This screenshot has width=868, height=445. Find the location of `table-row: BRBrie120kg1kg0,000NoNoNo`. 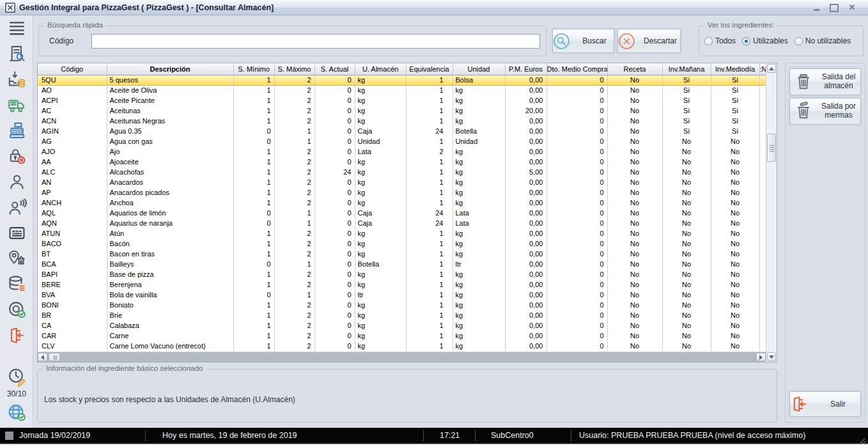

table-row: BRBrie120kg1kg0,000NoNoNo is located at coordinates (401, 315).